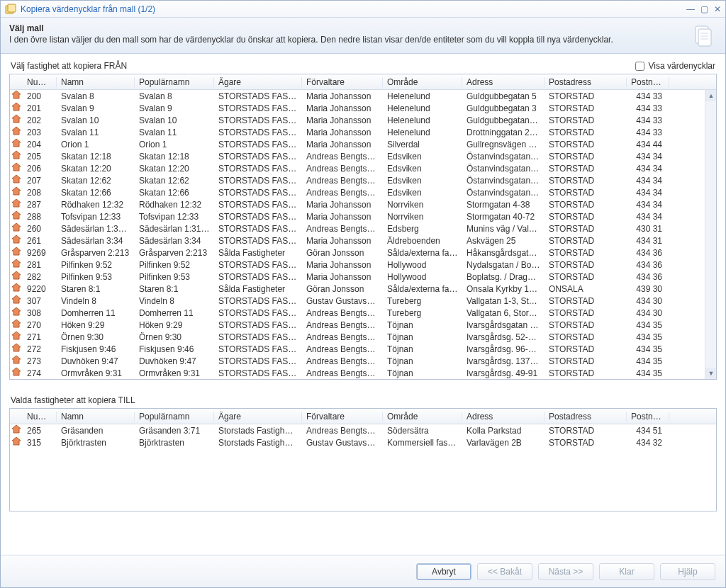  What do you see at coordinates (710, 234) in the screenshot?
I see `from-scrollbar: ▲ ▼` at bounding box center [710, 234].